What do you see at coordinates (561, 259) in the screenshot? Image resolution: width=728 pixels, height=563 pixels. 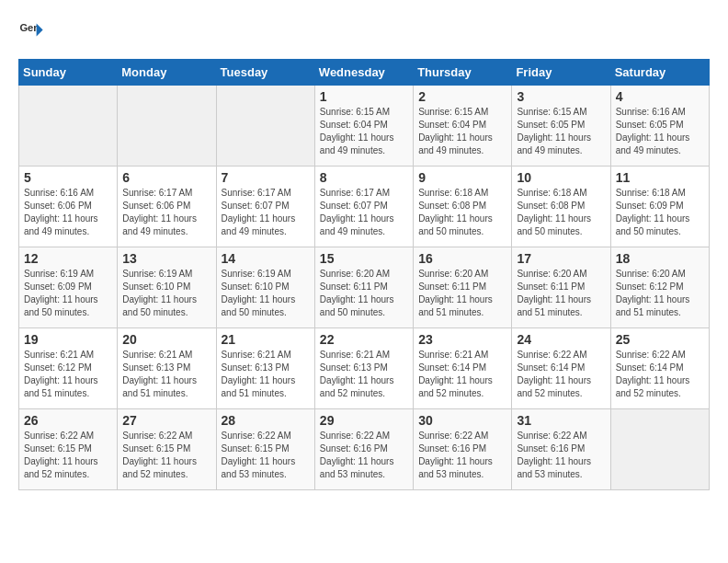 I see `day-number: 17` at bounding box center [561, 259].